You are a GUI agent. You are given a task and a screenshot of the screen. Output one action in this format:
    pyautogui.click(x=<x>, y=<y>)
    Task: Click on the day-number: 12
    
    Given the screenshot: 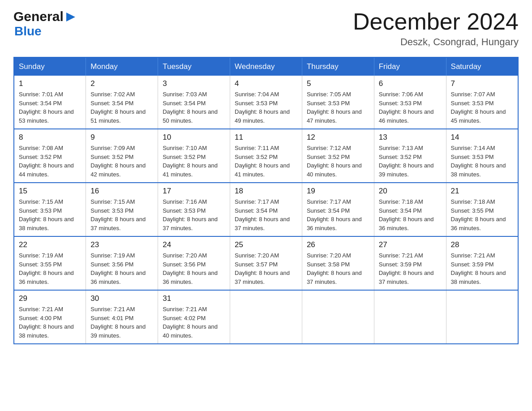 What is the action you would take?
    pyautogui.click(x=338, y=137)
    